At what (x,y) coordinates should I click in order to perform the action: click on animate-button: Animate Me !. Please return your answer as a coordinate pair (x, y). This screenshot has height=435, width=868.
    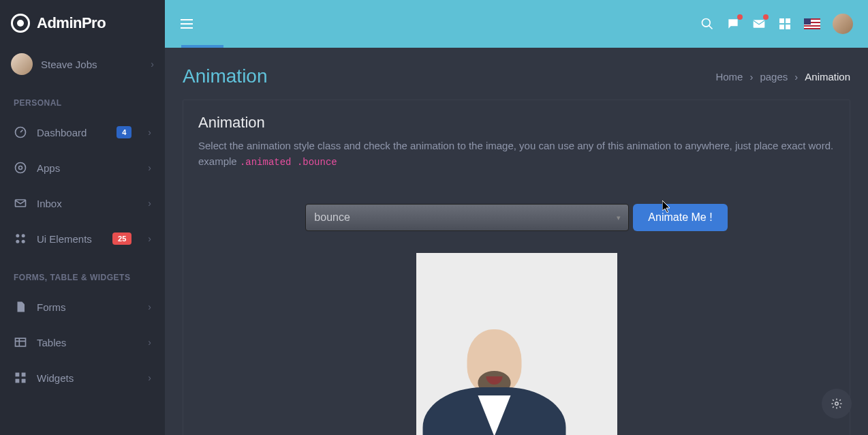
    Looking at the image, I should click on (680, 217).